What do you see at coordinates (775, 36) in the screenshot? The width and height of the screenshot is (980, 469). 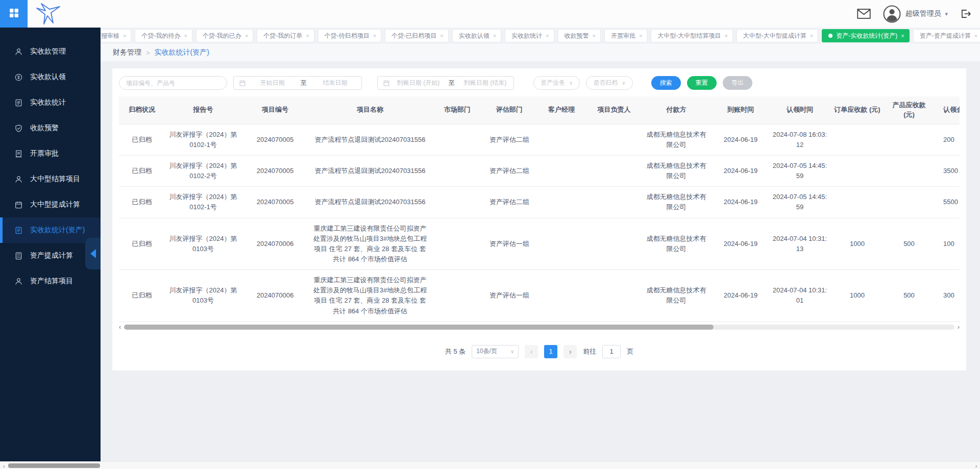 I see `tab-label: 大中型-大中型提成计算` at bounding box center [775, 36].